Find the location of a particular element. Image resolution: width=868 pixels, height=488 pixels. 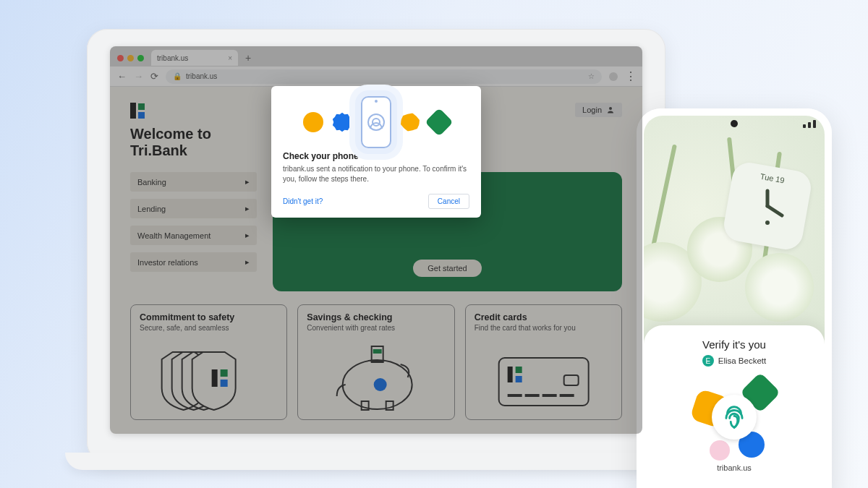

deco-circle-icon is located at coordinates (313, 122).